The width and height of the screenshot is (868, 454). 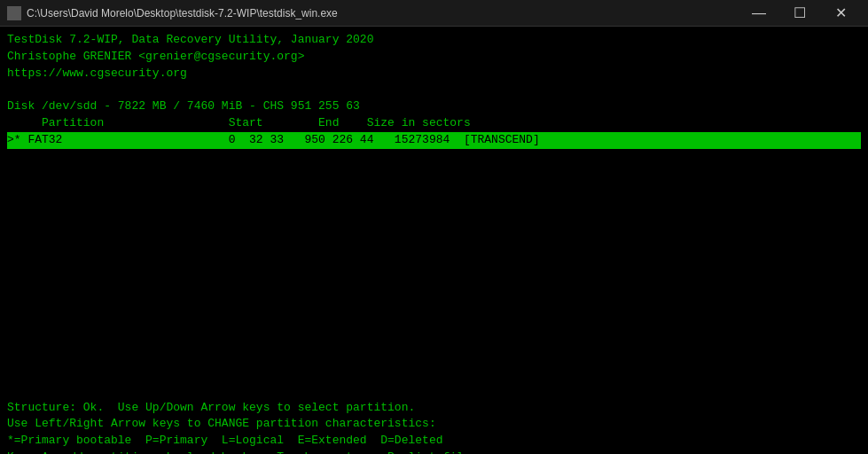 What do you see at coordinates (434, 106) in the screenshot?
I see `terminal-line-5: Disk /dev/sdd - 7822 MB / 7460 MiB - CHS…` at bounding box center [434, 106].